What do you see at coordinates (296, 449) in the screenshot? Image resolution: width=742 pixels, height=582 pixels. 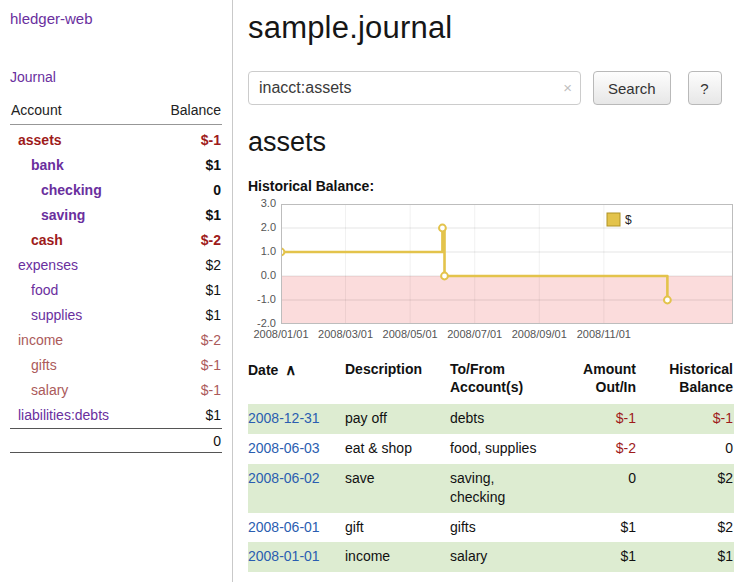 I see `cell-date: 2008-06-03` at bounding box center [296, 449].